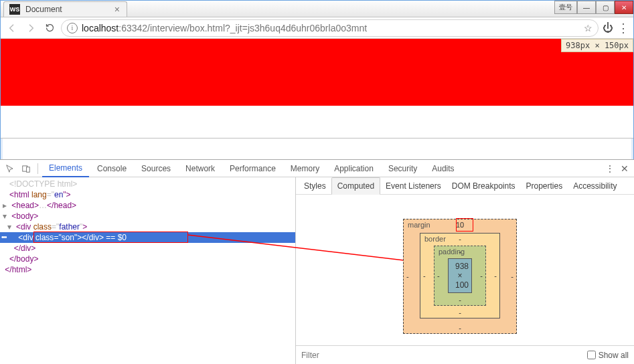 The height and width of the screenshot is (364, 634). Describe the element at coordinates (445, 355) in the screenshot. I see `filter-input` at that location.